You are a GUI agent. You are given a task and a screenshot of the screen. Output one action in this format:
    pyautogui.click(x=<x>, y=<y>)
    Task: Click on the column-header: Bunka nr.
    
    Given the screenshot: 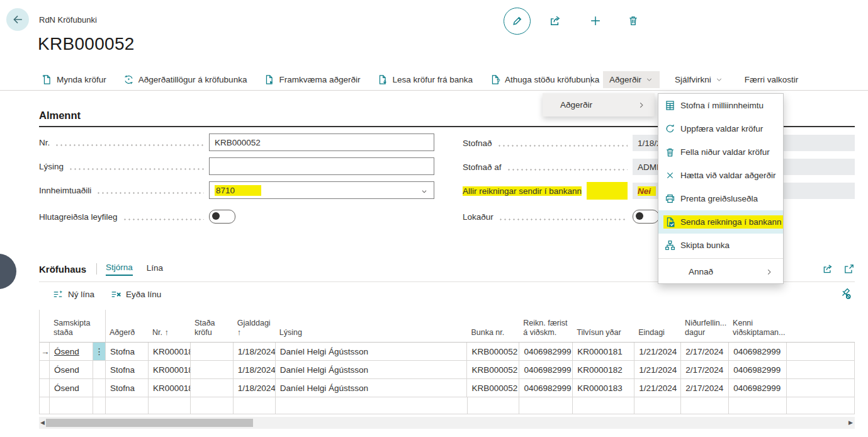 What is the action you would take?
    pyautogui.click(x=493, y=326)
    